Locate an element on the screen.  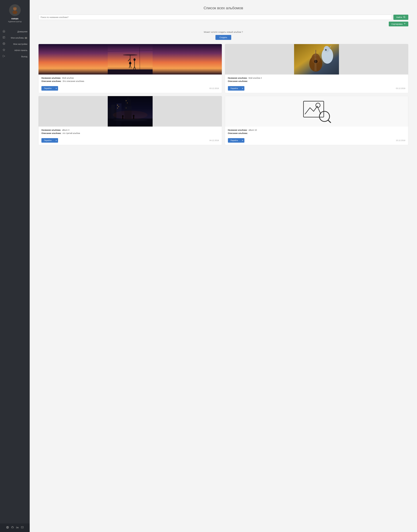
sidebar-item-logout-label: Выход is located at coordinates (17, 57).